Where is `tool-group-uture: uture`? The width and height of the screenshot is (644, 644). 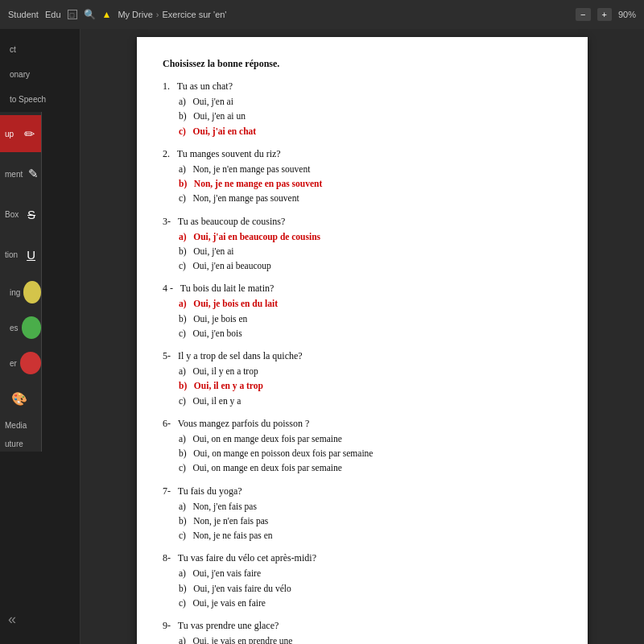
tool-group-uture: uture is located at coordinates (21, 444).